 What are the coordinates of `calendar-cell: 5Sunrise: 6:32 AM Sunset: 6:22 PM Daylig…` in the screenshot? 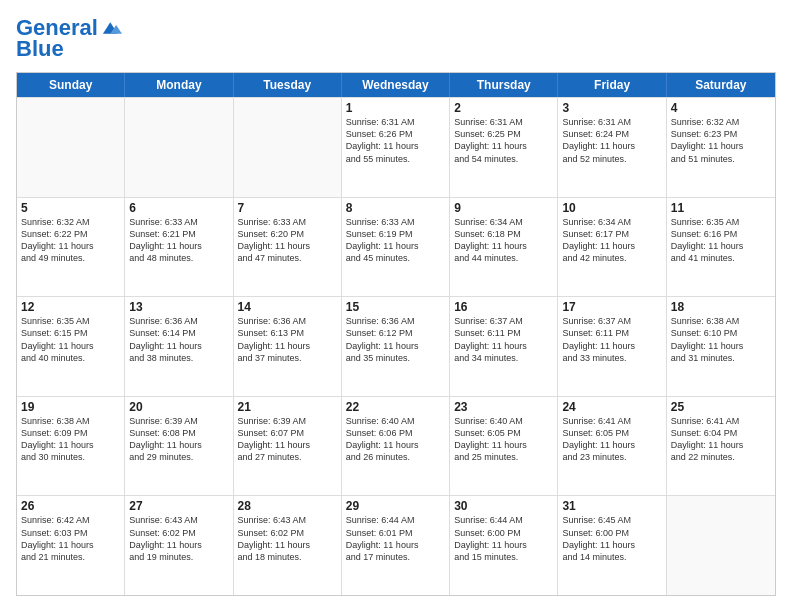 It's located at (71, 248).